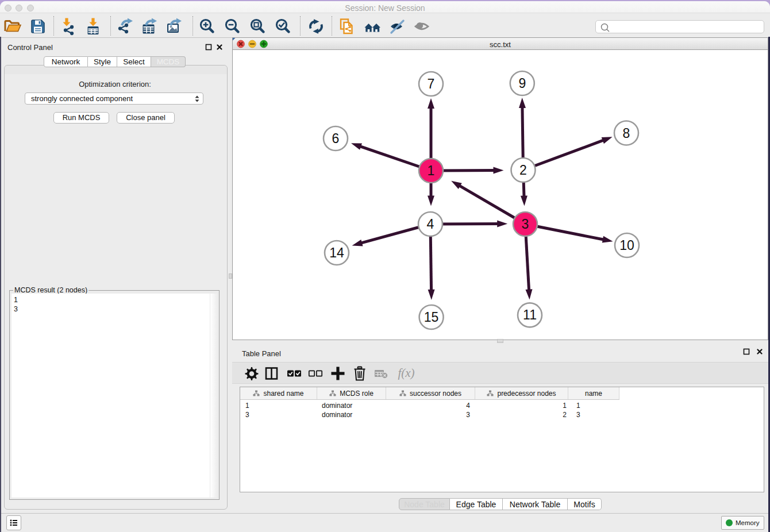 This screenshot has width=770, height=532. I want to click on svg-text: 11, so click(530, 315).